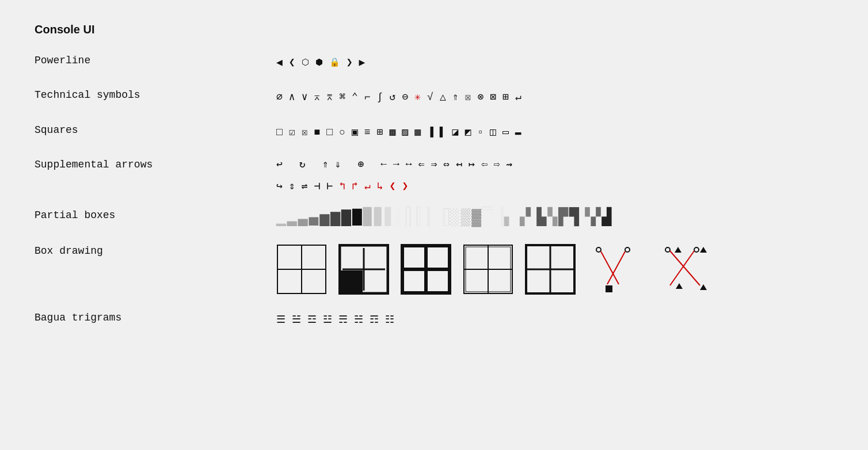 This screenshot has width=868, height=450. Describe the element at coordinates (155, 60) in the screenshot. I see `section-label-powerline: Powerline` at that location.